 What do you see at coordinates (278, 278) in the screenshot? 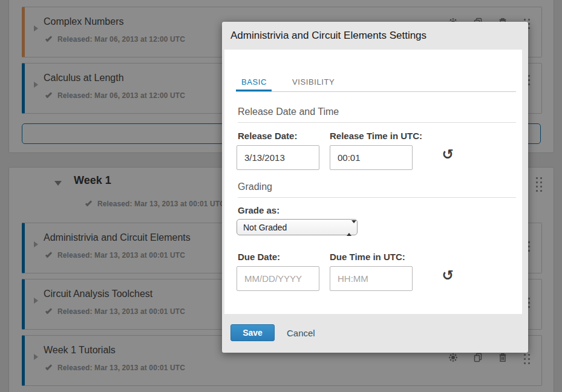
I see `due-date-input` at bounding box center [278, 278].